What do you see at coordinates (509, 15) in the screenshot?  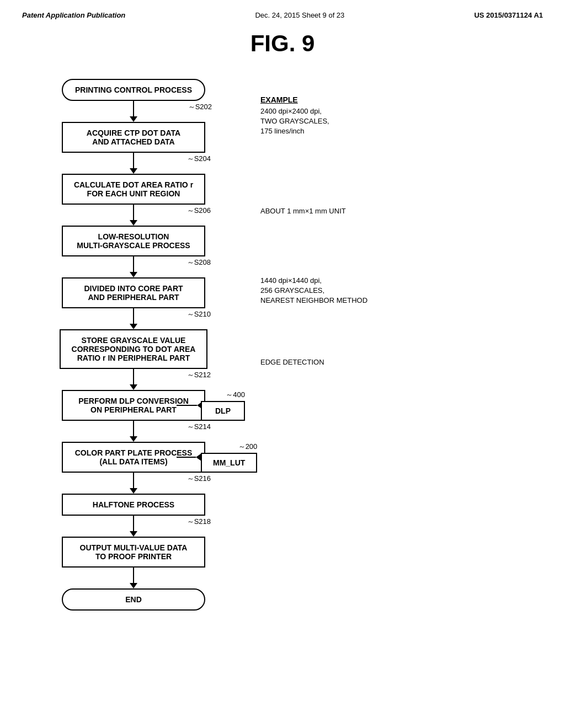 I see `header-right: US 2015/0371124 A1` at bounding box center [509, 15].